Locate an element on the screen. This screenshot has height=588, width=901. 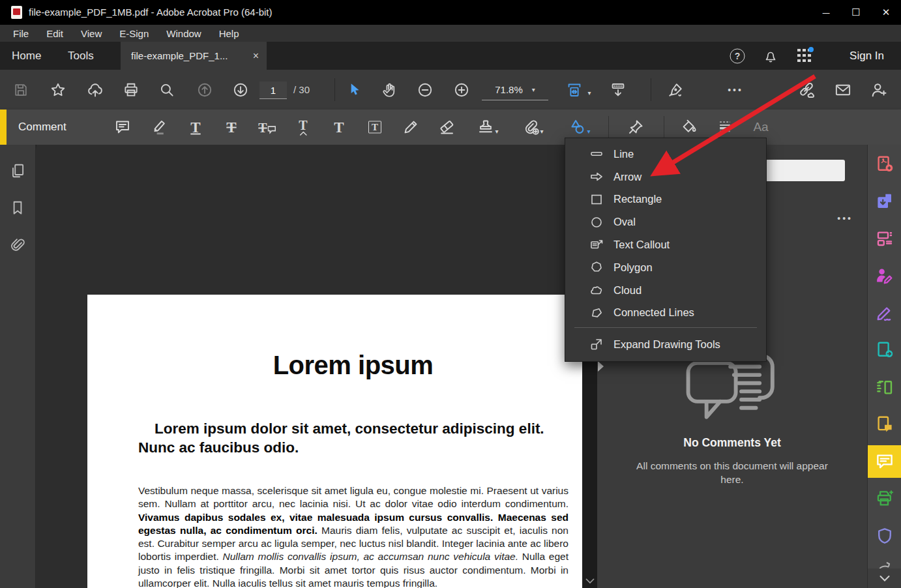
hand-tool-icon is located at coordinates (389, 90).